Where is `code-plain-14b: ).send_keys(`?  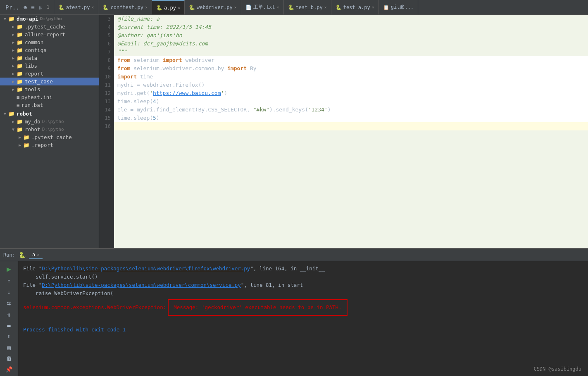
code-plain-14b: ).send_keys( is located at coordinates (289, 110).